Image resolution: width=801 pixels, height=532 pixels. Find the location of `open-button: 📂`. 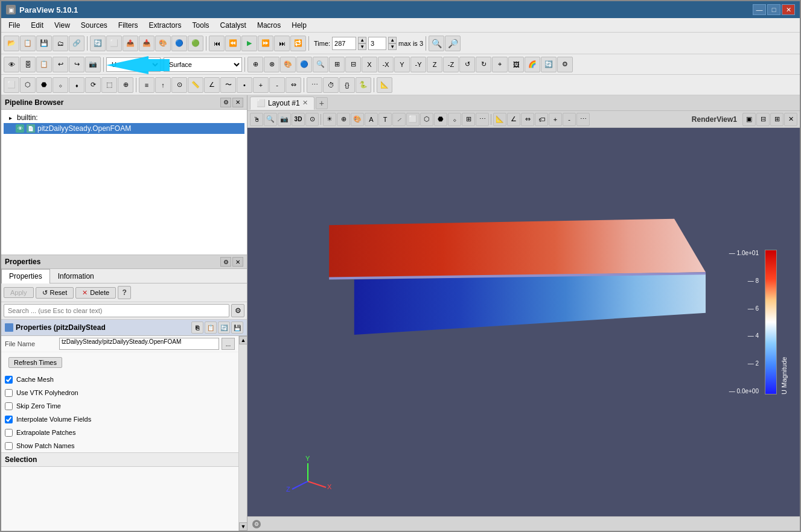

open-button: 📂 is located at coordinates (11, 43).